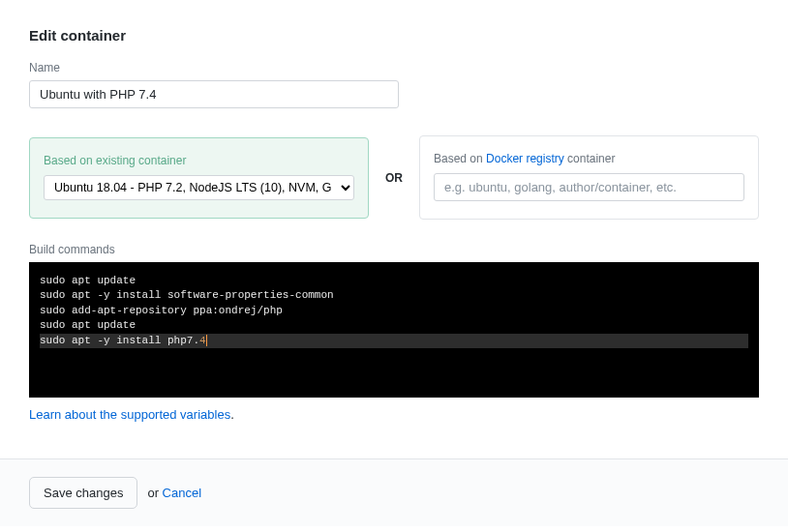 The height and width of the screenshot is (532, 788). Describe the element at coordinates (394, 311) in the screenshot. I see `terminal-line: sudo add-apt-repository ppa:ondrej/php` at that location.